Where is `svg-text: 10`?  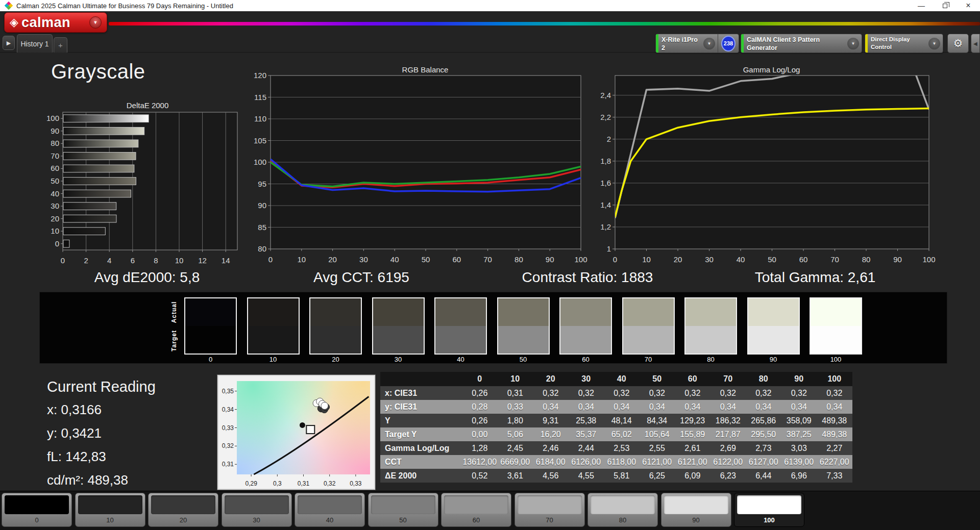 svg-text: 10 is located at coordinates (646, 259).